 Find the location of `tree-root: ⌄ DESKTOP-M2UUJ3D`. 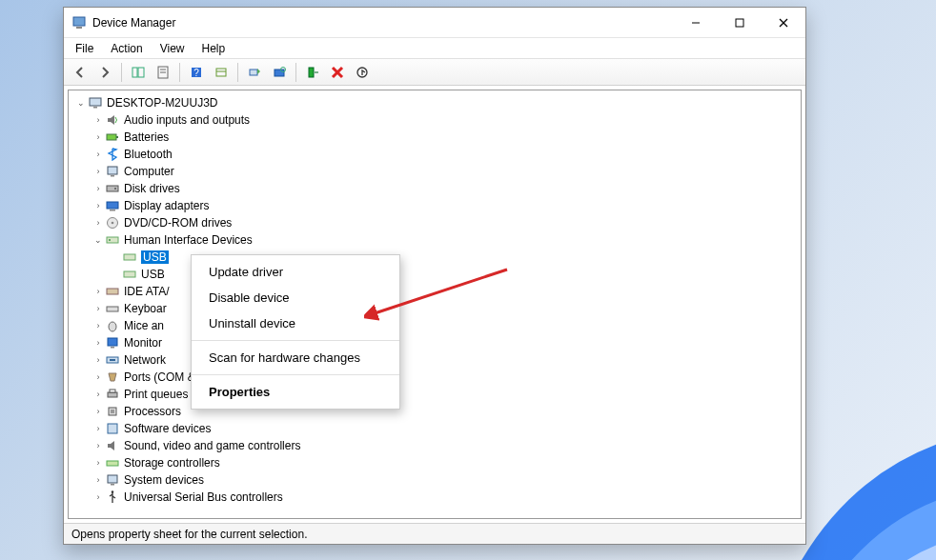

tree-root: ⌄ DESKTOP-M2UUJ3D is located at coordinates (435, 103).